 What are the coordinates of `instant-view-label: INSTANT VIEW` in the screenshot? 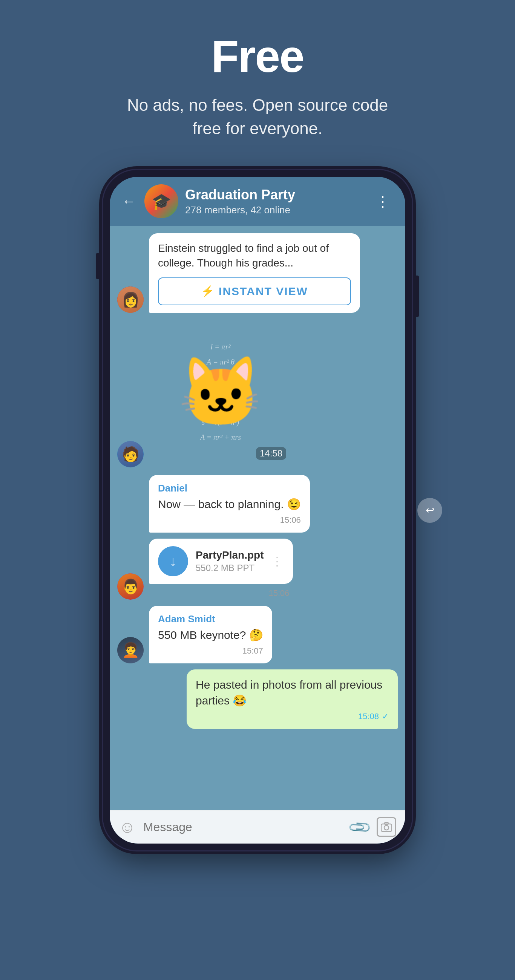 It's located at (263, 291).